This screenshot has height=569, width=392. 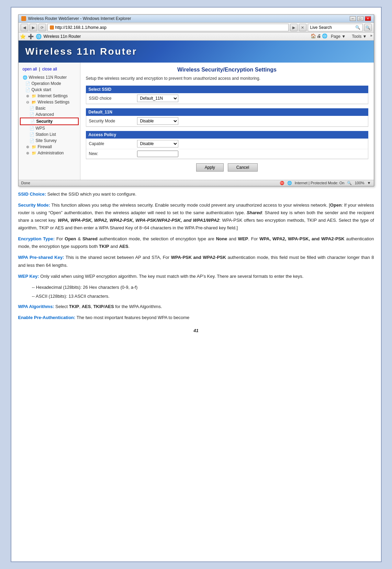 What do you see at coordinates (196, 52) in the screenshot?
I see `router-header: Wireless 11n Router` at bounding box center [196, 52].